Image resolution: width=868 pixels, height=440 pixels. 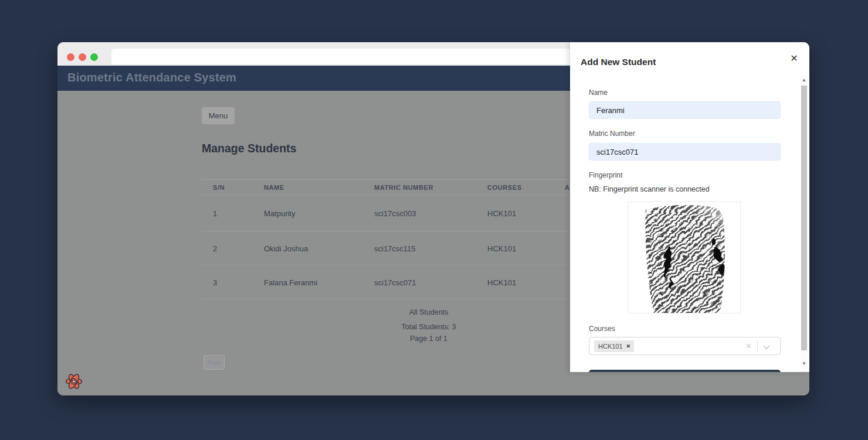 I want to click on prev-page-button: Prev, so click(x=214, y=362).